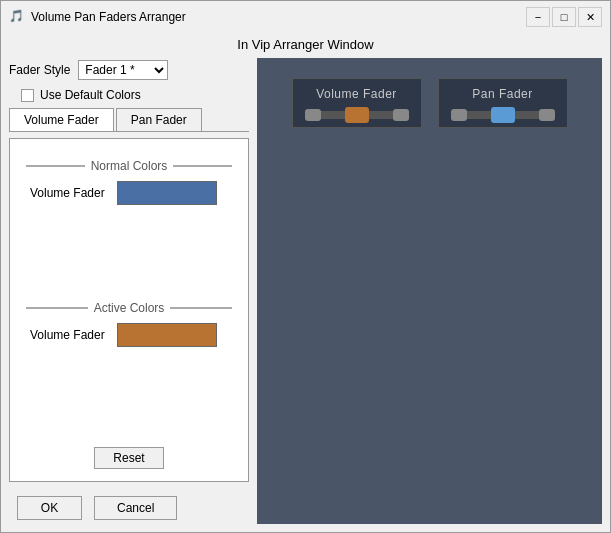 This screenshot has width=611, height=533. I want to click on volume-fader-preview: Volume Fader, so click(357, 103).